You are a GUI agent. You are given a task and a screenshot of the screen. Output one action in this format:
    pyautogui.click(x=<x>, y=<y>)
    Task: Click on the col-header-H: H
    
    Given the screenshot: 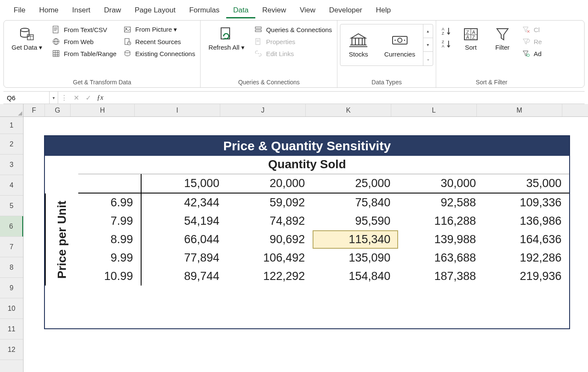 What is the action you would take?
    pyautogui.click(x=103, y=110)
    